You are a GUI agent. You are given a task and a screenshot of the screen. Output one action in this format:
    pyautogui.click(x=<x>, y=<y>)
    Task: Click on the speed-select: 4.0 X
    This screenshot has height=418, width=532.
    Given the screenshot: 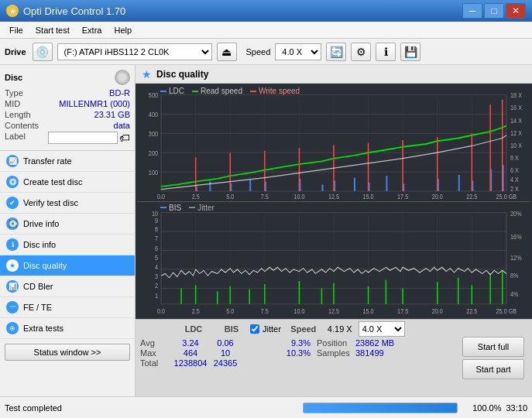 What is the action you would take?
    pyautogui.click(x=298, y=52)
    